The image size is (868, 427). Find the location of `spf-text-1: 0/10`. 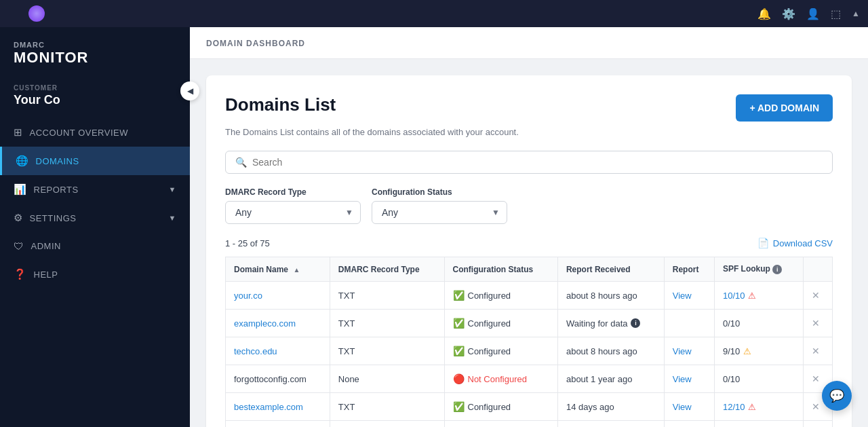

spf-text-1: 0/10 is located at coordinates (731, 323).